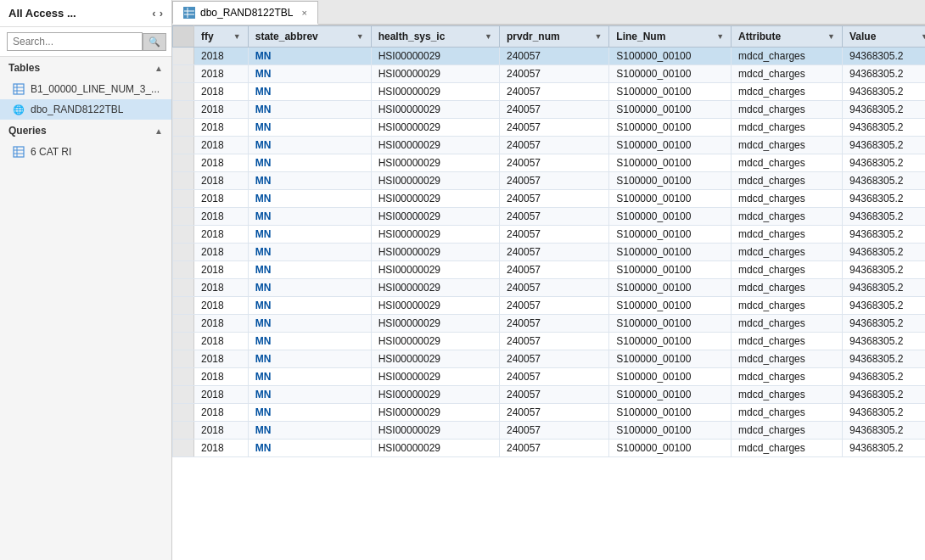 The height and width of the screenshot is (560, 925). Describe the element at coordinates (832, 36) in the screenshot. I see `attribute-sort-icon: ▼` at that location.